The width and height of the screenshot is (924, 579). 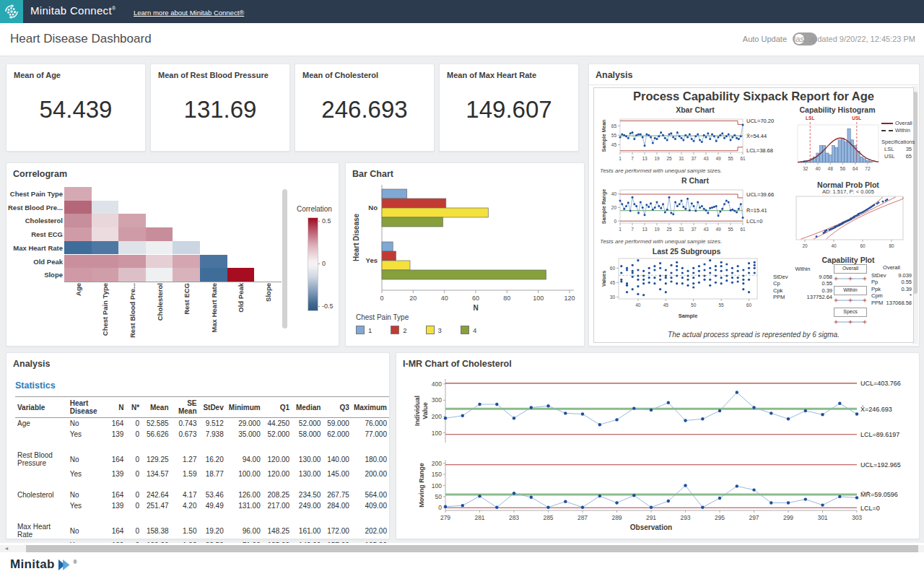 I want to click on minitab-footer-logo: Minitab ®, so click(x=43, y=565).